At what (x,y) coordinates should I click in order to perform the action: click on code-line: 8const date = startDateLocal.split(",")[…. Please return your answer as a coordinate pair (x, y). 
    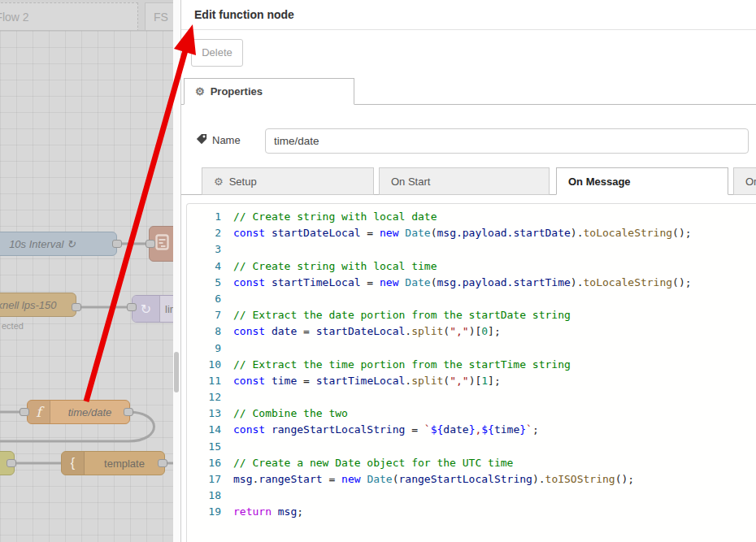
    Looking at the image, I should click on (471, 332).